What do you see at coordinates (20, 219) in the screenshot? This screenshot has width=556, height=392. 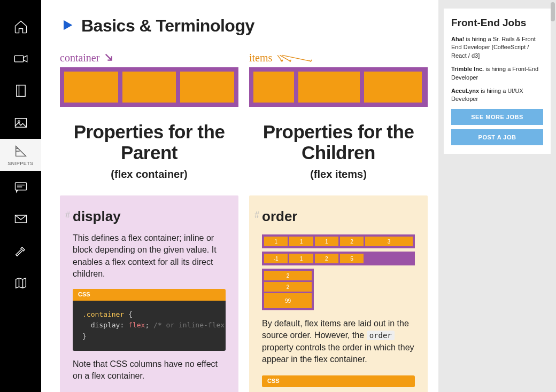 I see `sidebar-item-mail` at bounding box center [20, 219].